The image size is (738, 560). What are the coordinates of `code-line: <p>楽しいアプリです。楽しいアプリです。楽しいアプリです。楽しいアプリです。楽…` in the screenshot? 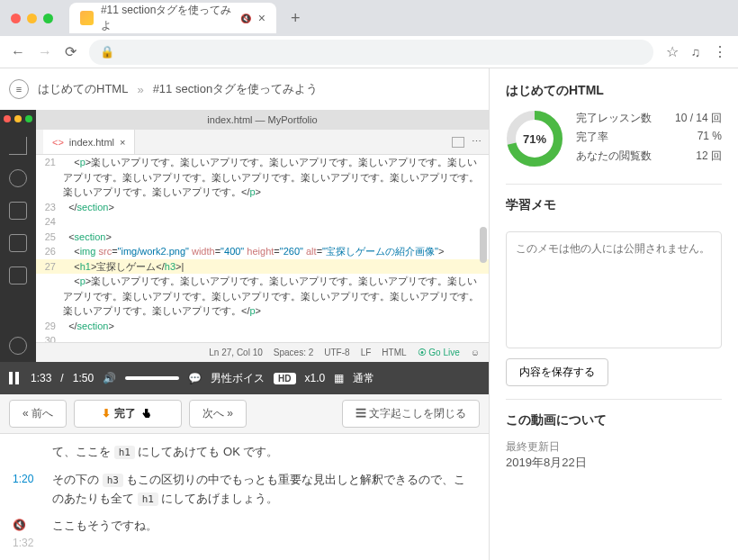 It's located at (263, 296).